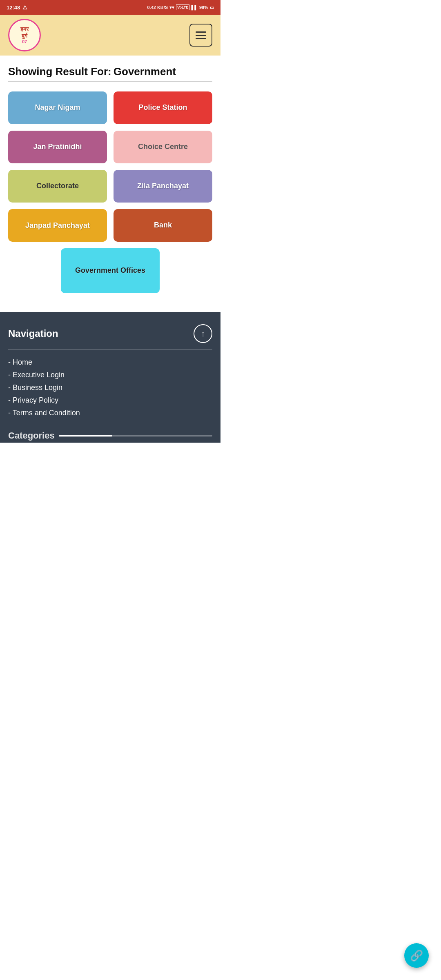  I want to click on category-grid: Nagar Nigam Police Station Jan Pratinidh…, so click(110, 167).